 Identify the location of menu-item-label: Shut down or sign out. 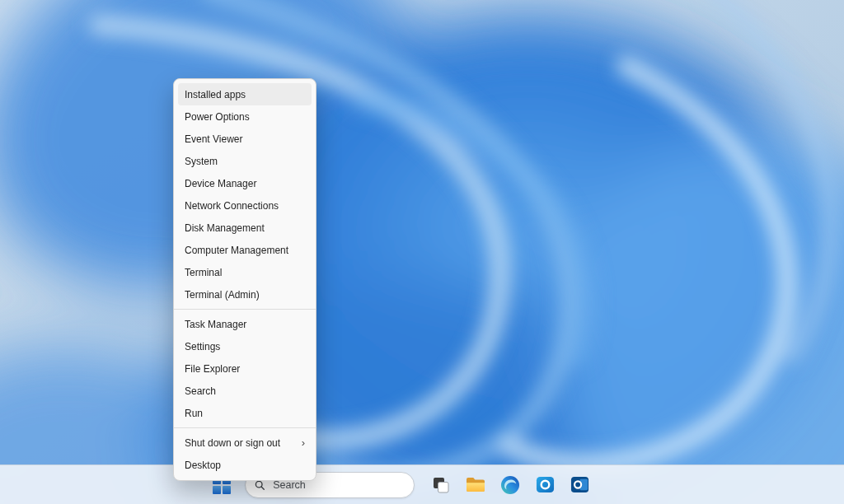
(232, 443).